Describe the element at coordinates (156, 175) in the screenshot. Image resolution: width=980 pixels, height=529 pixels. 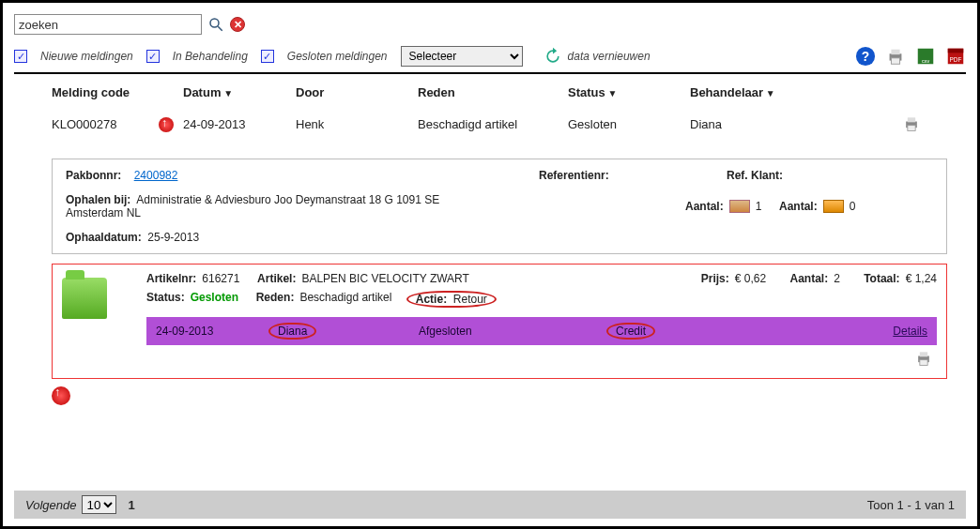
I see `pakbon-link: 2400982` at that location.